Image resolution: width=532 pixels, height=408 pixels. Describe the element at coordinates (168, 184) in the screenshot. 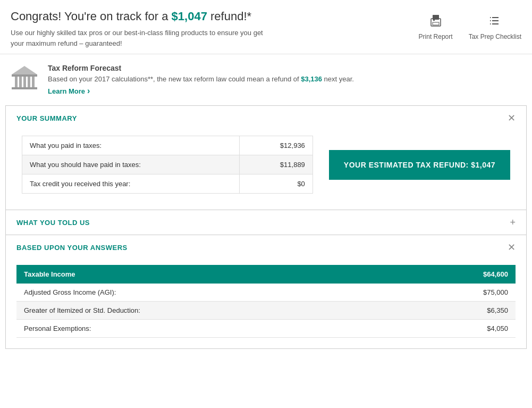

I see `table-row: Tax credit you received this year: $0` at that location.